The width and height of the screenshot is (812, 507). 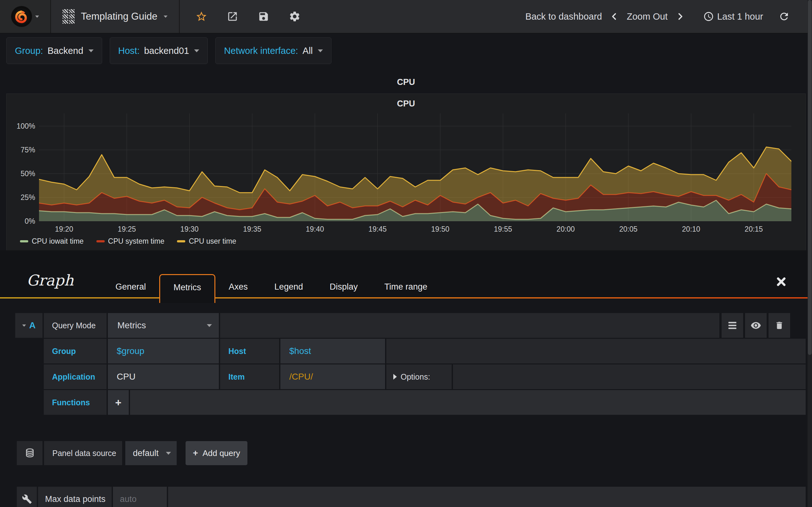 I want to click on tab-legend: Legend, so click(x=289, y=287).